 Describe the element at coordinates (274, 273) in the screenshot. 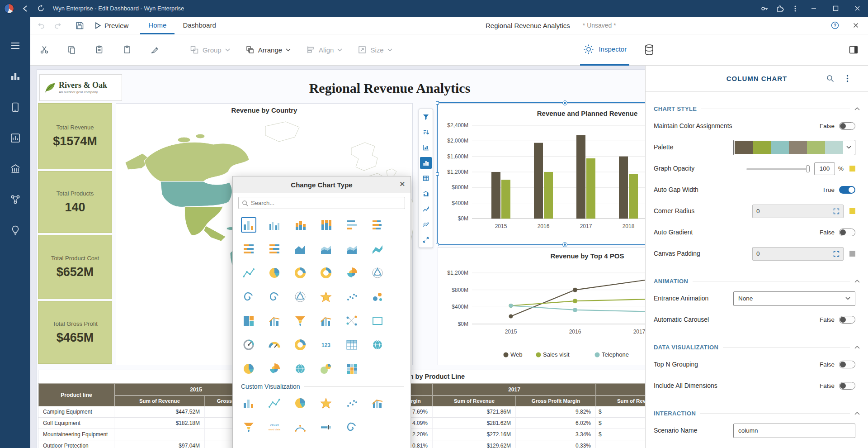

I see `chart-type-pie-icon` at that location.